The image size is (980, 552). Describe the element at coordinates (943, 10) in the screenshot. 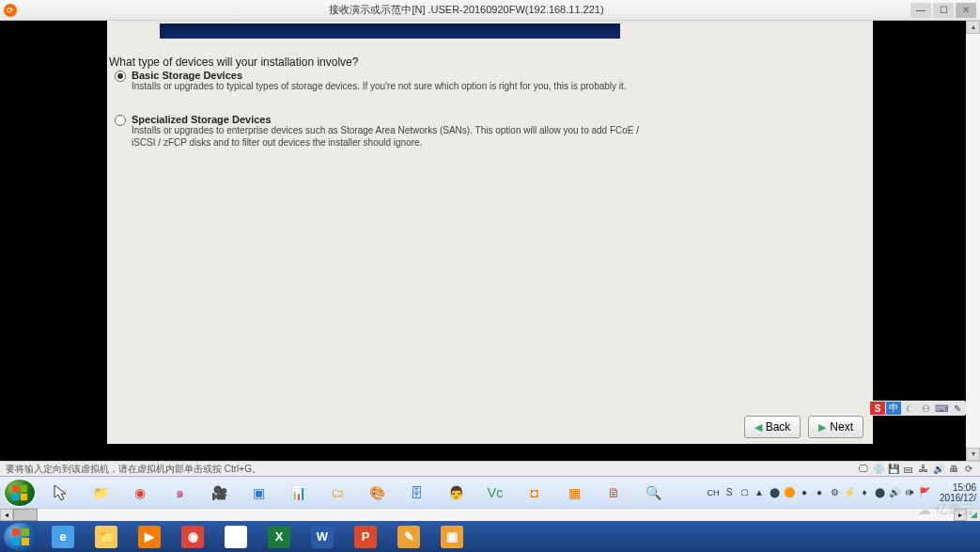

I see `maximize-button: ☐` at that location.